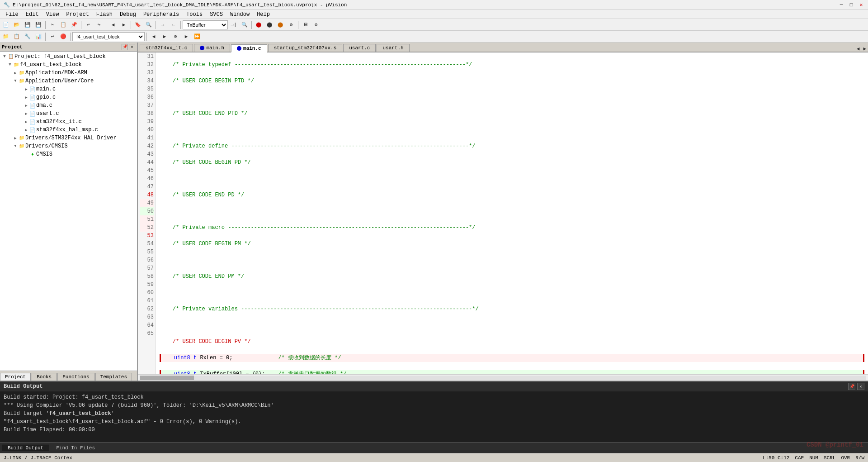 Image resolution: width=868 pixels, height=462 pixels. What do you see at coordinates (33, 14) in the screenshot?
I see `menu-item-edit: Edit` at bounding box center [33, 14].